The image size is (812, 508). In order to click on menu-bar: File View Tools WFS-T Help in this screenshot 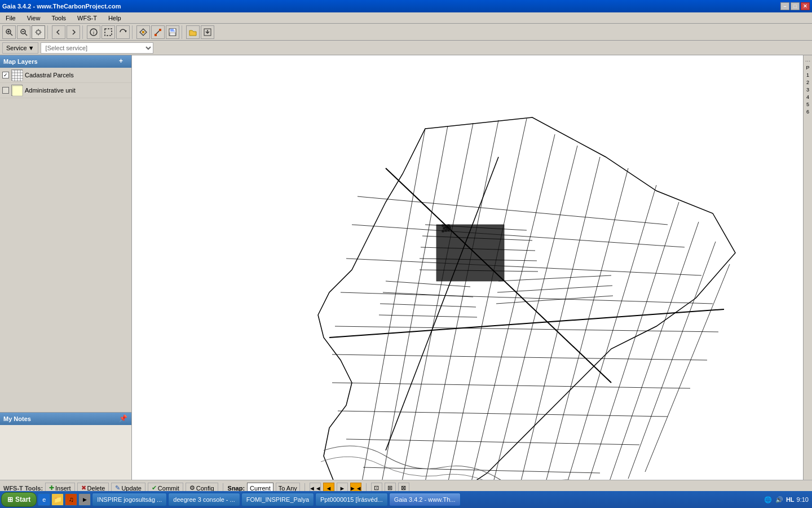, I will do `click(406, 18)`.